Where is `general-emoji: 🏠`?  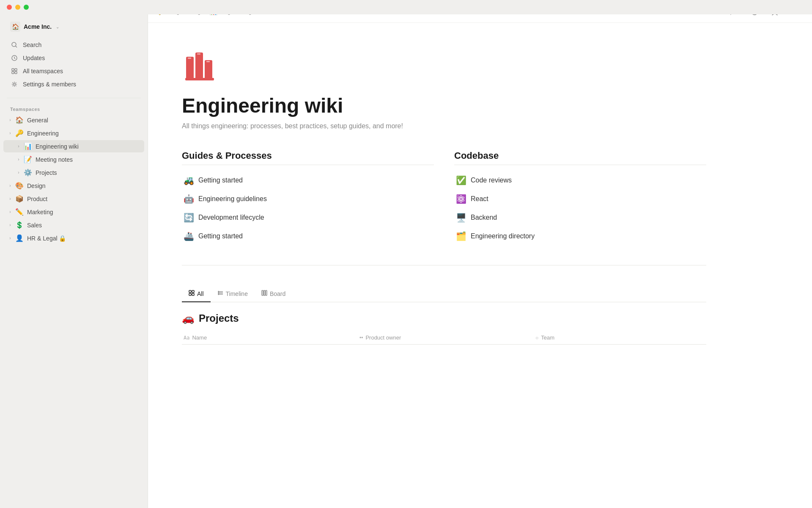
general-emoji: 🏠 is located at coordinates (19, 120).